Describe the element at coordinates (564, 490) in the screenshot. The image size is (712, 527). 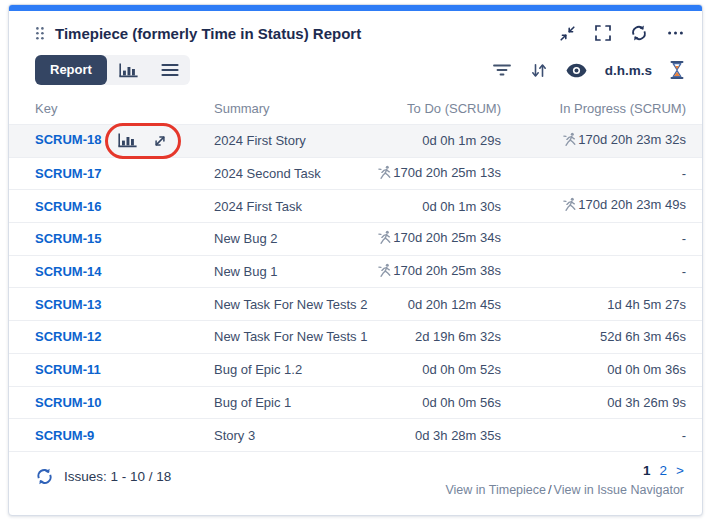
I see `footer-links: View in Timepiece/View in Issue Navigato…` at that location.